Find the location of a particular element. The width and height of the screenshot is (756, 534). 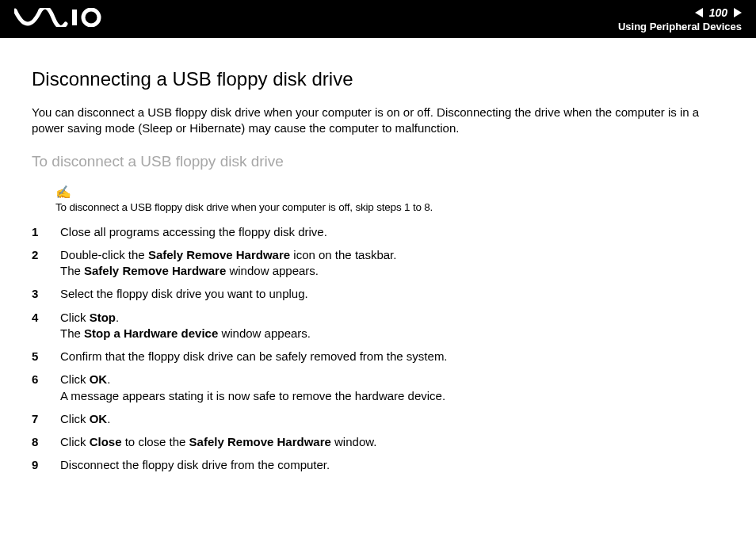

step-number: 6 is located at coordinates (46, 388).